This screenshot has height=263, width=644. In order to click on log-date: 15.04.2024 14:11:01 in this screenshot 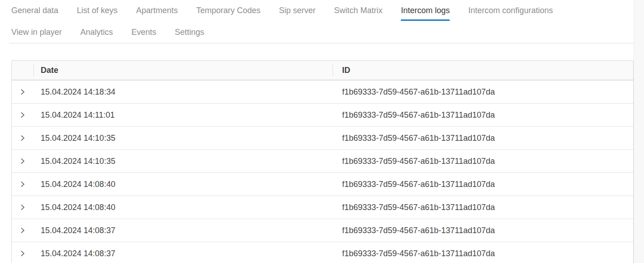, I will do `click(183, 115)`.